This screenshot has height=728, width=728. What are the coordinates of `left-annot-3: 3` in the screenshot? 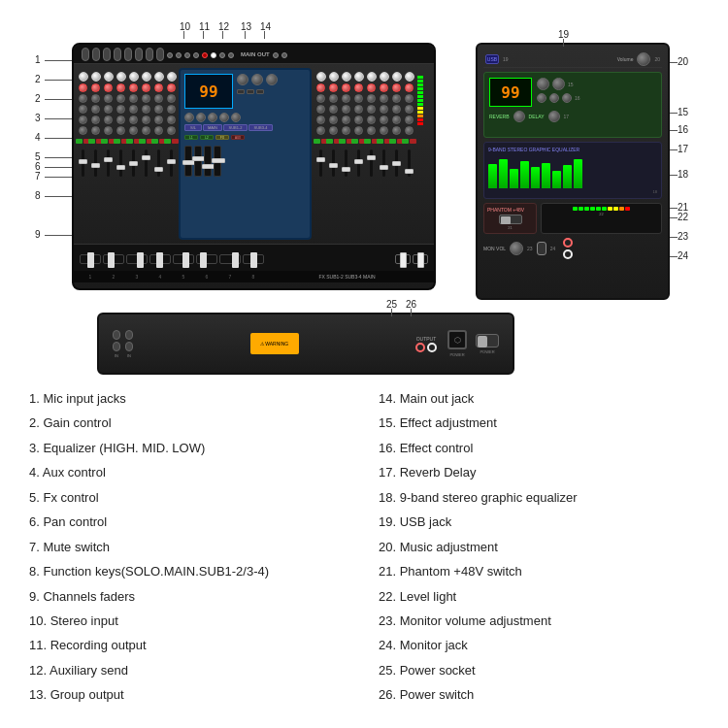 It's located at (38, 118).